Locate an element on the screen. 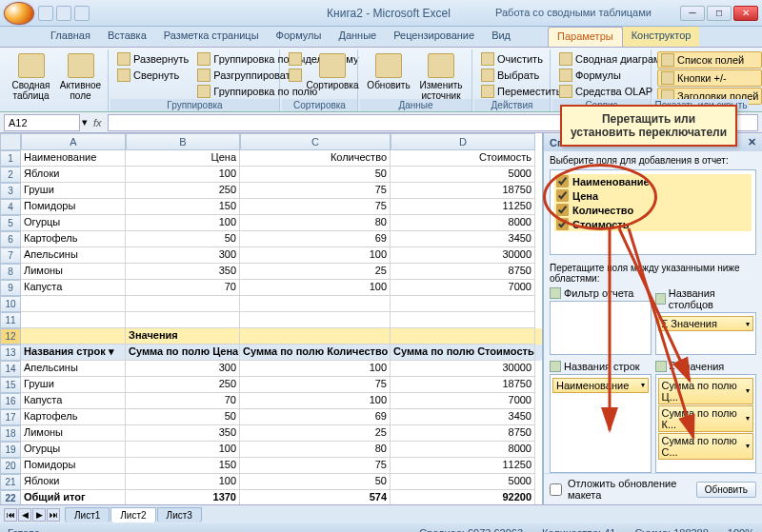  row-header: 4 is located at coordinates (10, 207).